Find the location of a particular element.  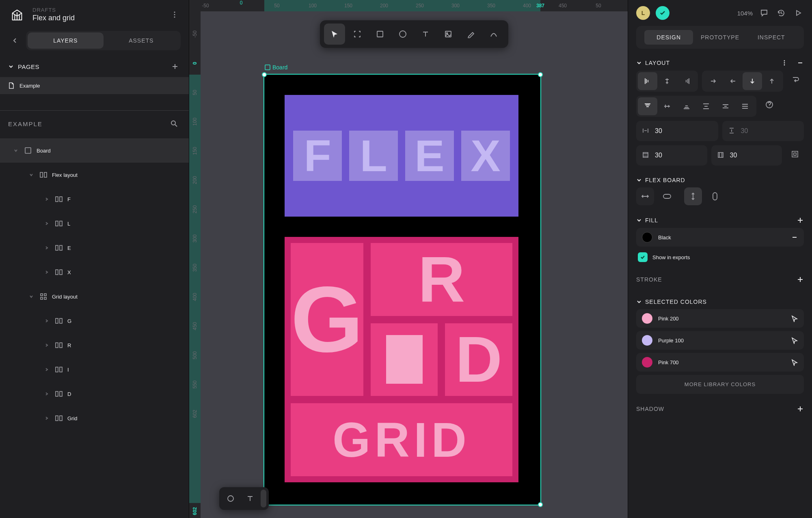

layer-row-grid: Grid is located at coordinates (94, 418).